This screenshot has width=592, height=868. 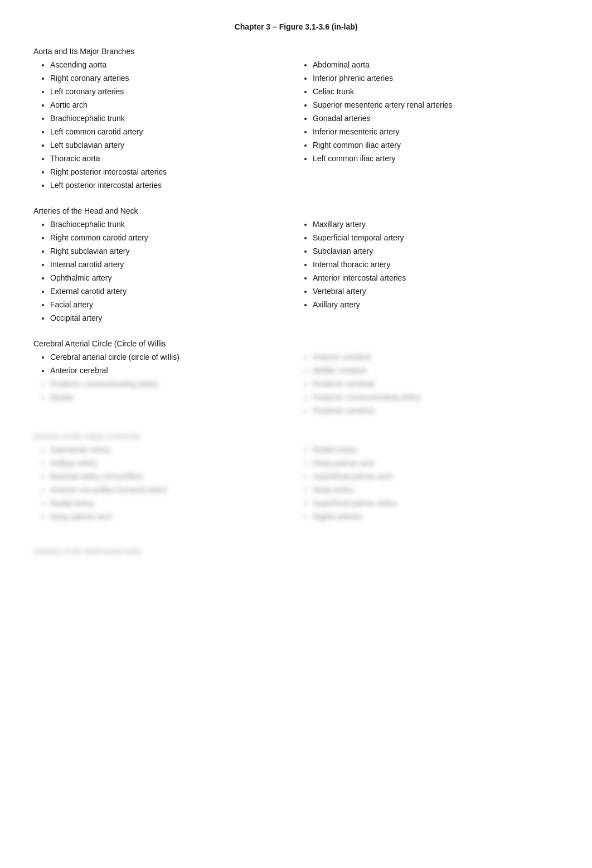 What do you see at coordinates (430, 65) in the screenshot?
I see `list-item: Abdominal aorta` at bounding box center [430, 65].